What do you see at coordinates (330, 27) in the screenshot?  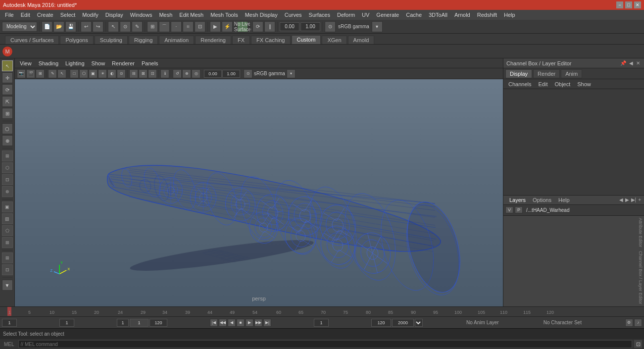 I see `gamma-btn: ⊙` at bounding box center [330, 27].